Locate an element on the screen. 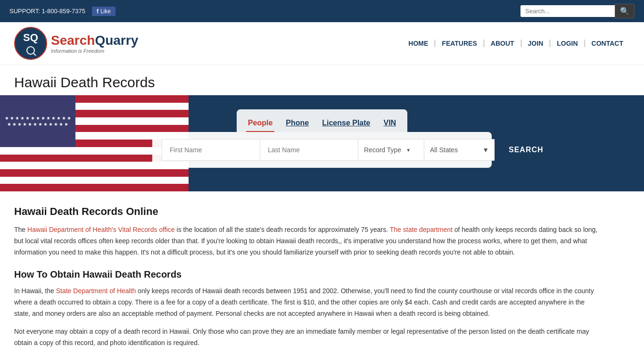  search-button: SEARCH is located at coordinates (526, 150).